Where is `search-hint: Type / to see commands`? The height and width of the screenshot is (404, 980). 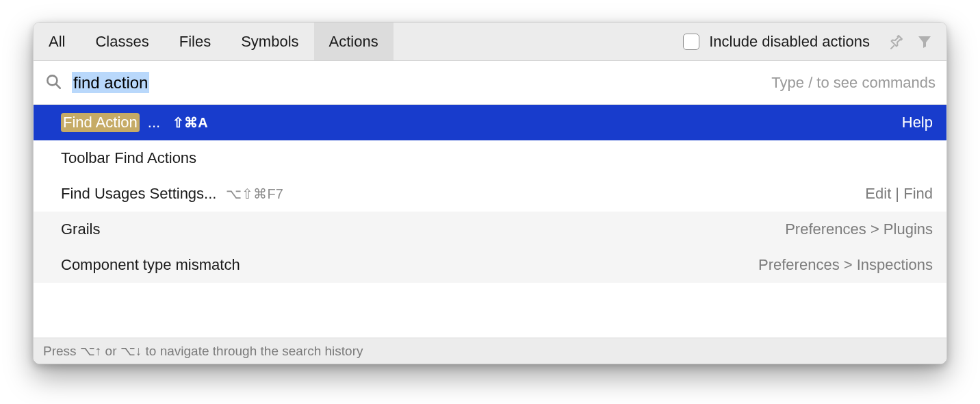
search-hint: Type / to see commands is located at coordinates (853, 83).